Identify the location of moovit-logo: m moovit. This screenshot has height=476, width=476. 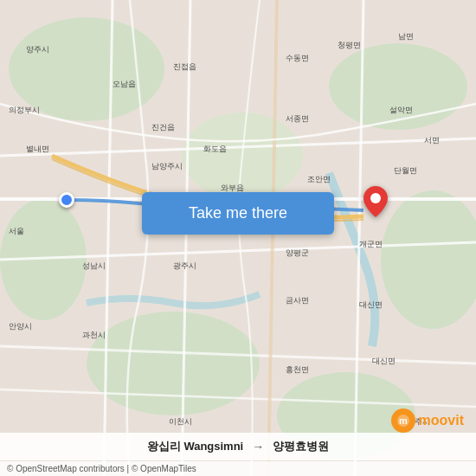
(428, 421).